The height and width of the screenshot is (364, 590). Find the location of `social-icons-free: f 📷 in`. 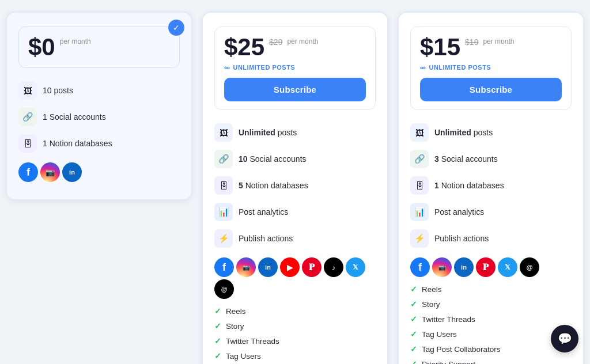

social-icons-free: f 📷 in is located at coordinates (99, 172).